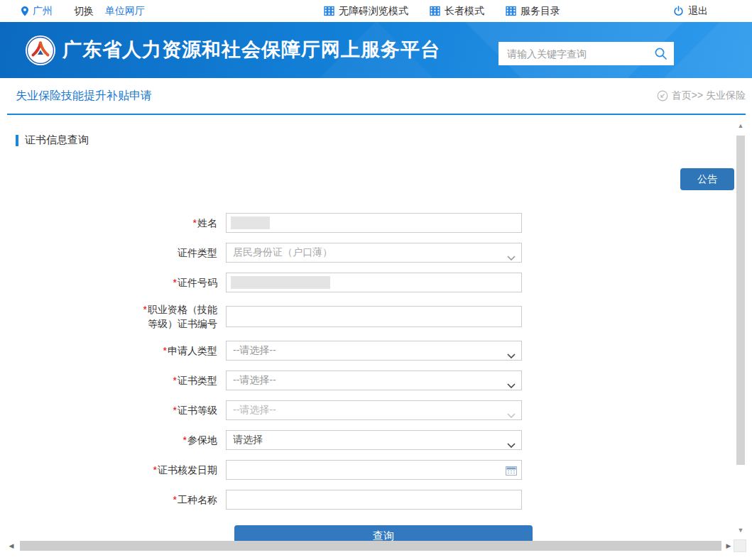 The image size is (752, 560). I want to click on field-label: *申请人类型, so click(180, 351).